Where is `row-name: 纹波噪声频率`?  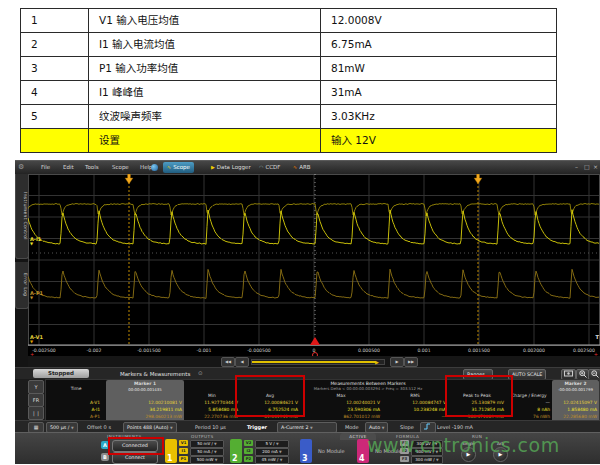
row-name: 纹波噪声频率 is located at coordinates (205, 116).